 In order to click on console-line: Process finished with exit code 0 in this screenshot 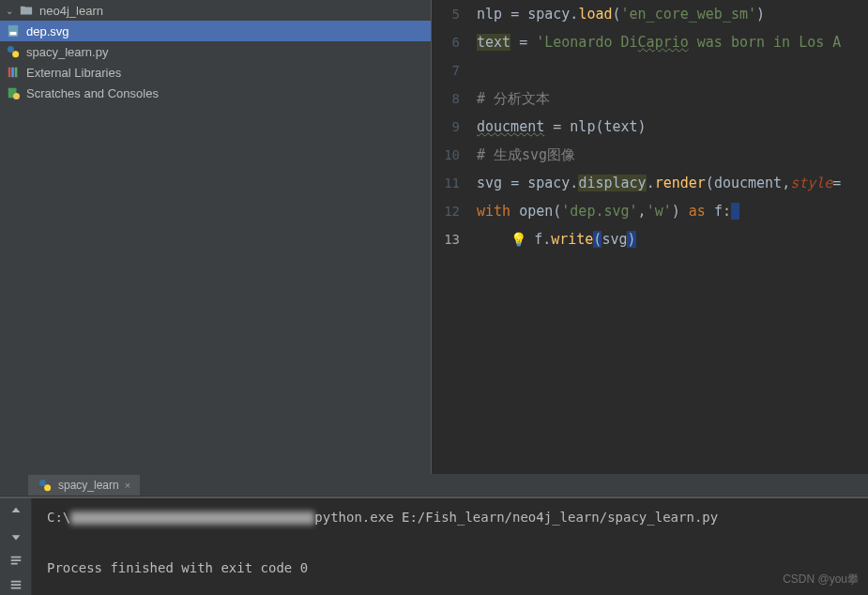, I will do `click(450, 568)`.